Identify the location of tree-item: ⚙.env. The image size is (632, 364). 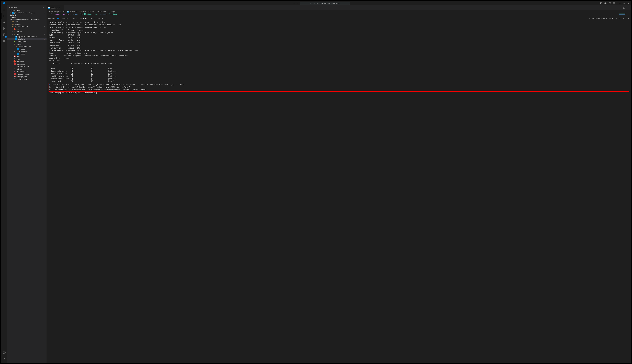
(27, 59).